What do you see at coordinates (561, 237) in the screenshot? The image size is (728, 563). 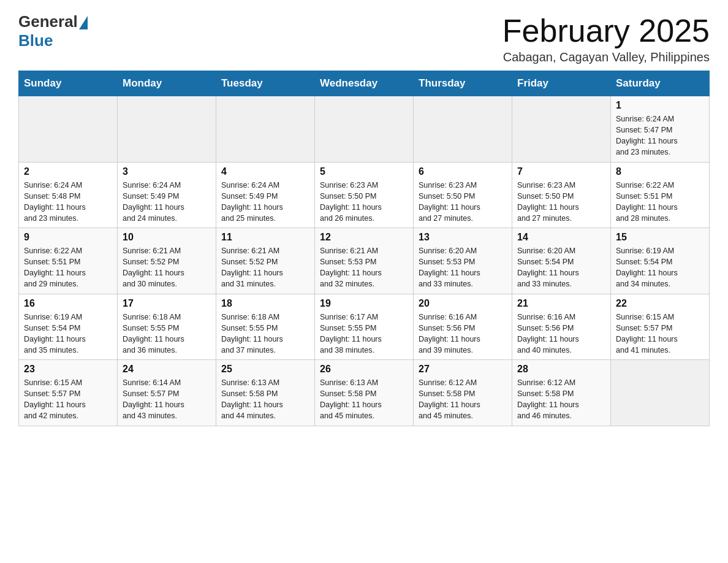 I see `day-number: 14` at bounding box center [561, 237].